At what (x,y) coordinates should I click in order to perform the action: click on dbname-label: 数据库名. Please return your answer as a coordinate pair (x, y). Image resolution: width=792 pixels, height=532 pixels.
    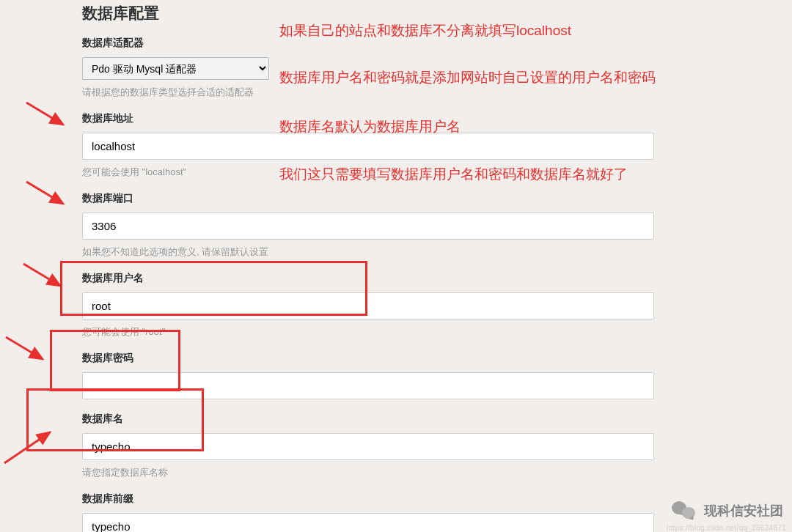
    Looking at the image, I should click on (437, 419).